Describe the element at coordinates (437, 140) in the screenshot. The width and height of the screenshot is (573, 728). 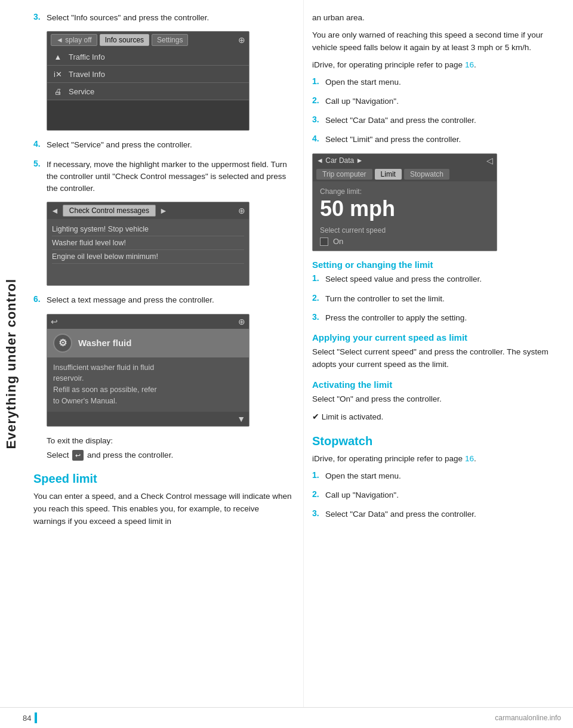
I see `right-step-4: 4. Select "Limit" and press the controll…` at that location.